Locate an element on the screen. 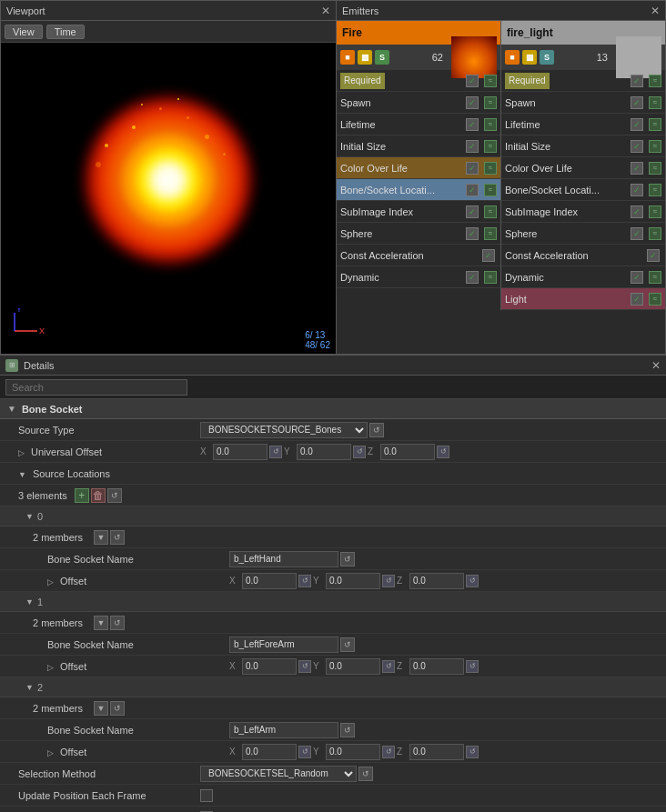  bone-socket-graph-fire: ≈ is located at coordinates (490, 190).